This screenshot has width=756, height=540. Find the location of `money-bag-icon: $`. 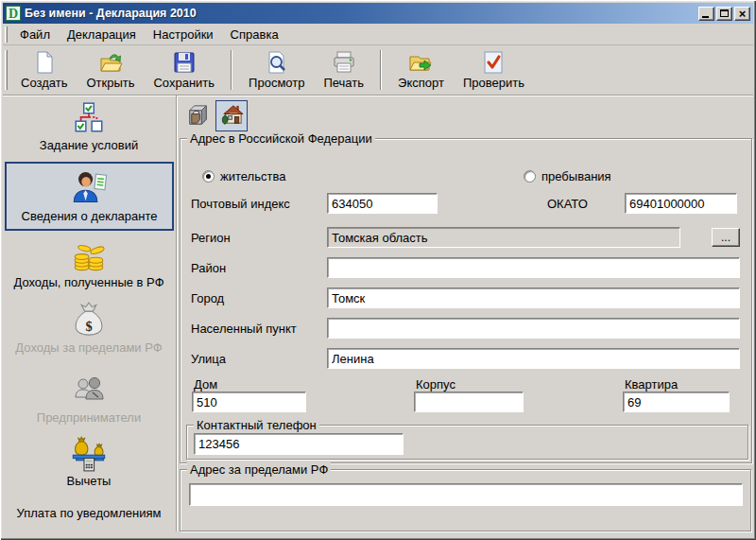

money-bag-icon: $ is located at coordinates (89, 320).